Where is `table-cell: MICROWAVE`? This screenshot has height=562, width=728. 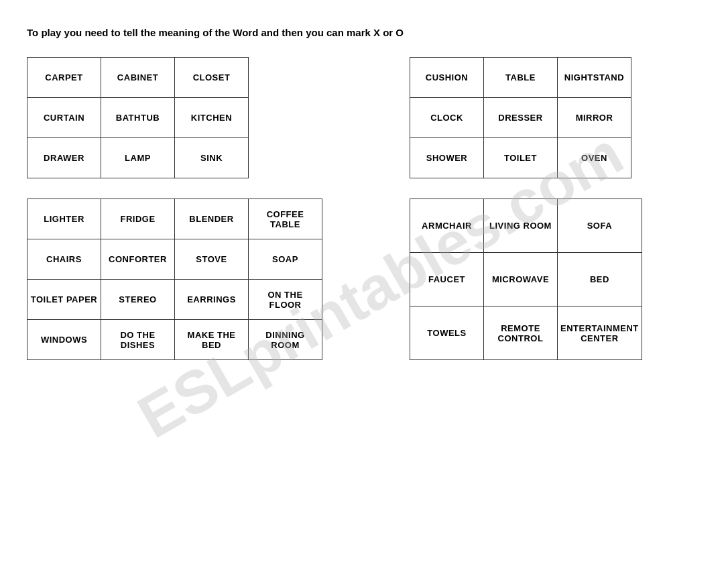 table-cell: MICROWAVE is located at coordinates (521, 280).